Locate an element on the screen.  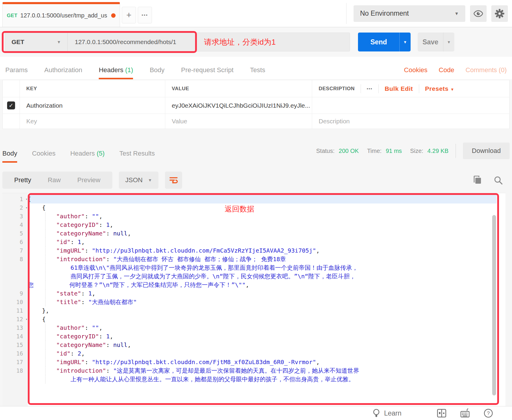
line-number: 17 is located at coordinates (15, 362).